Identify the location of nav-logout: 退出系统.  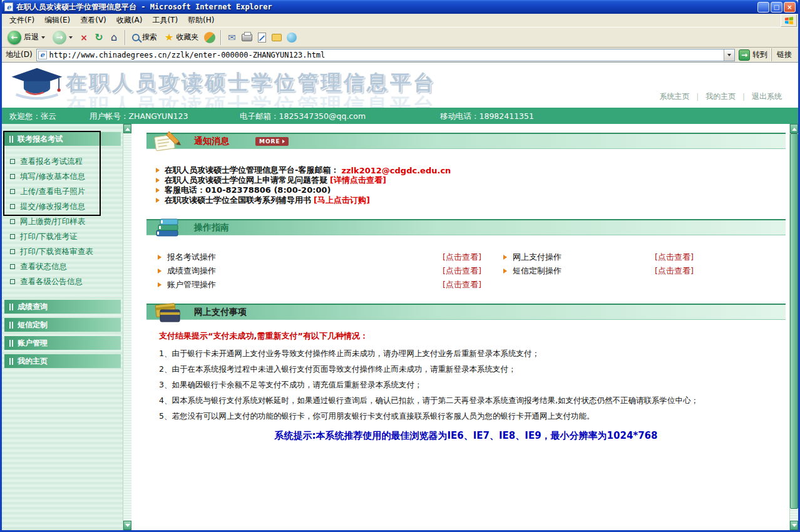
(767, 96).